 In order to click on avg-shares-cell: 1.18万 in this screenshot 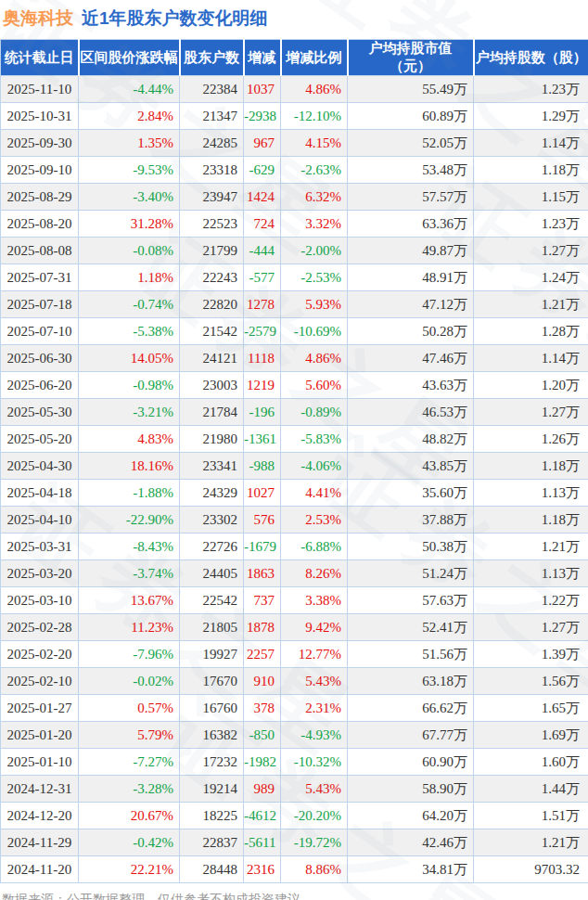, I will do `click(530, 171)`.